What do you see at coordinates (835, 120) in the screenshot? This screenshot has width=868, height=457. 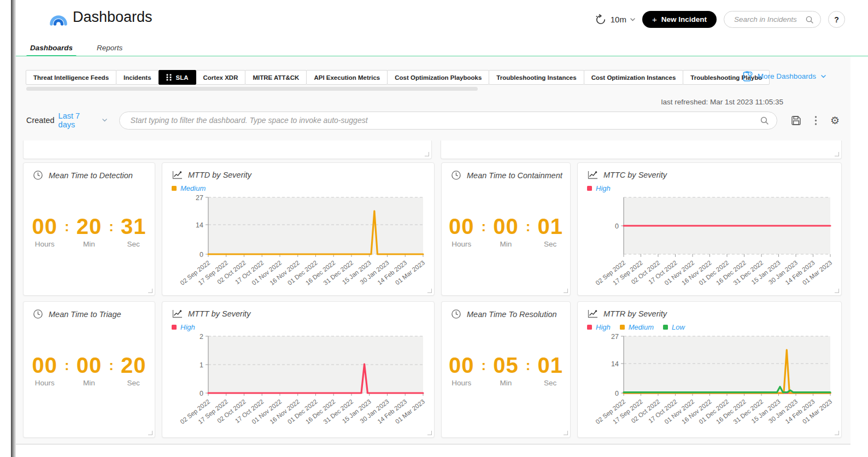 I see `gear-icon: ⚙` at bounding box center [835, 120].